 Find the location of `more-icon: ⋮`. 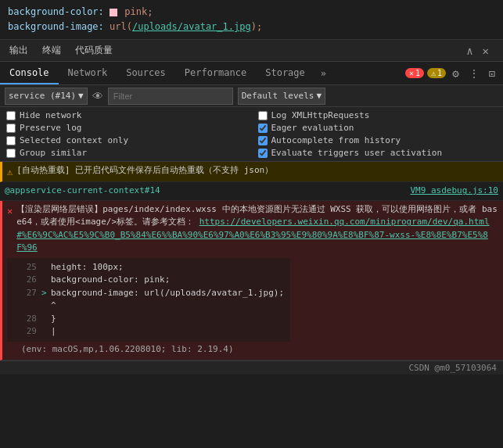

more-icon: ⋮ is located at coordinates (474, 73).